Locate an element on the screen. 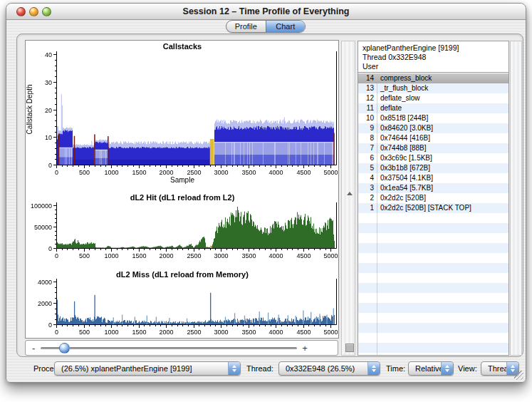 This screenshot has height=402, width=532. list-item-depth: 6 is located at coordinates (366, 158).